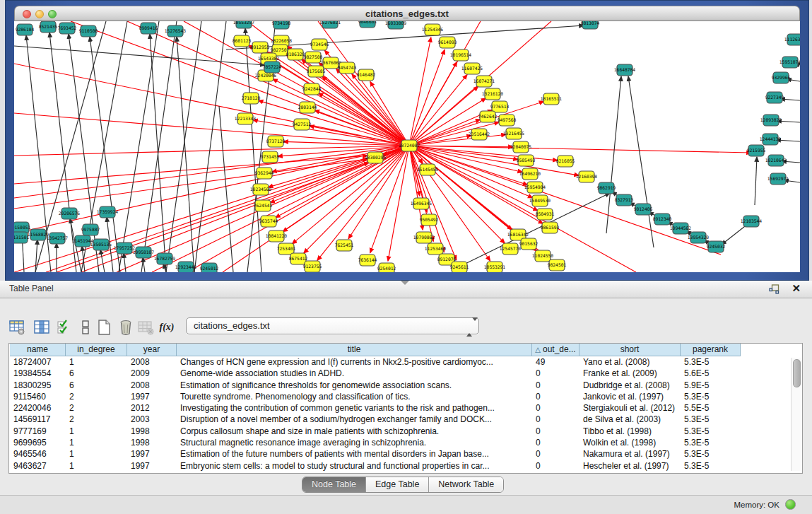 This screenshot has height=514, width=812. What do you see at coordinates (555, 362) in the screenshot?
I see `table-cell: 49` at bounding box center [555, 362].